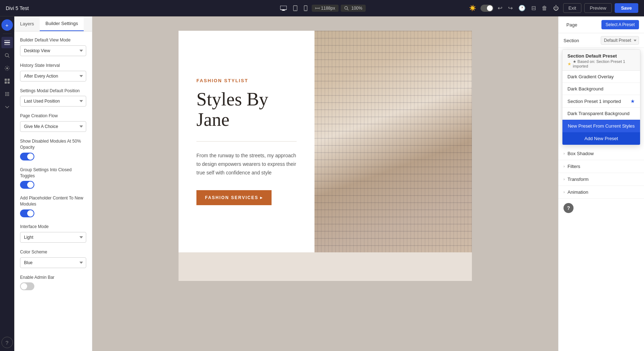 The height and width of the screenshot is (351, 644). What do you see at coordinates (578, 192) in the screenshot?
I see `animation-label: Animation` at bounding box center [578, 192].